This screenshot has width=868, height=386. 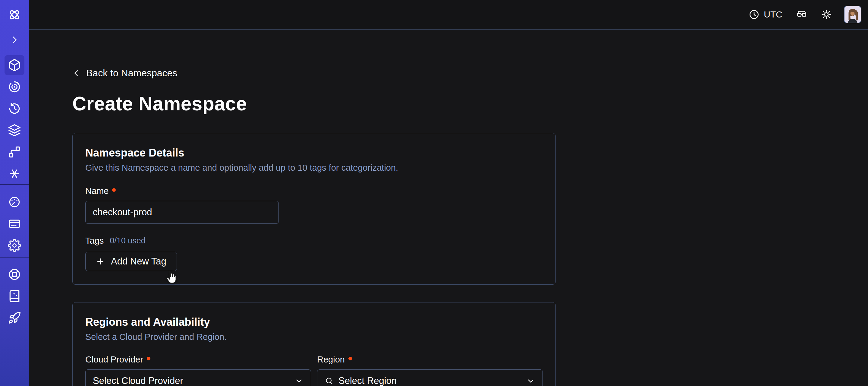 I want to click on card-title: Namespace Details, so click(x=314, y=153).